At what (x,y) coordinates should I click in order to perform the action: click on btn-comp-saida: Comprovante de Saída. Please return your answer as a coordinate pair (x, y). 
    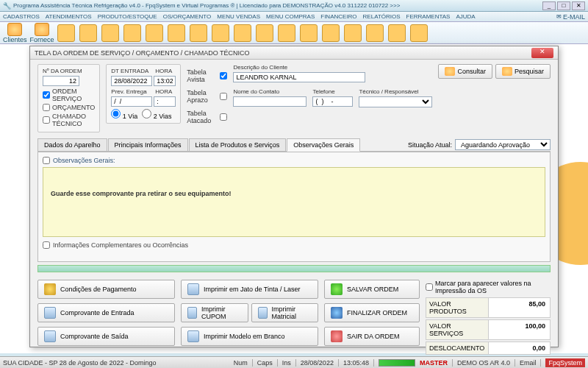
    Looking at the image, I should click on (106, 336).